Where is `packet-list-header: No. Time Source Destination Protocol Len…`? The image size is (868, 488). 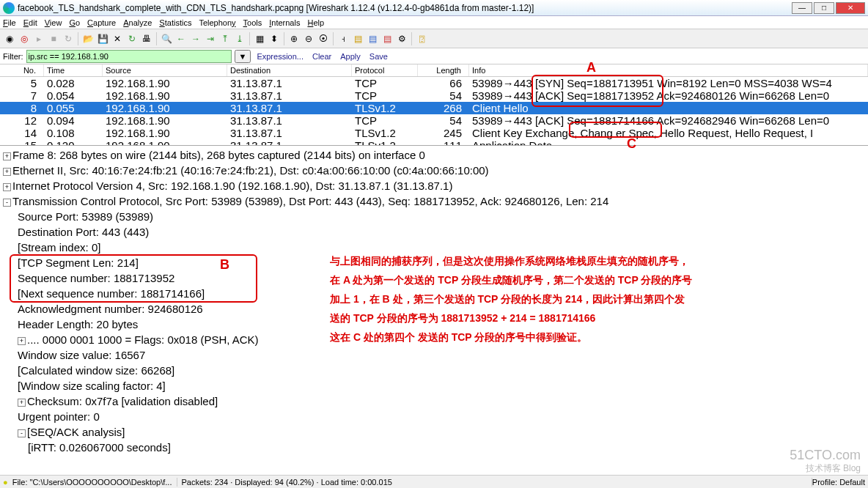 packet-list-header: No. Time Source Destination Protocol Len… is located at coordinates (434, 70).